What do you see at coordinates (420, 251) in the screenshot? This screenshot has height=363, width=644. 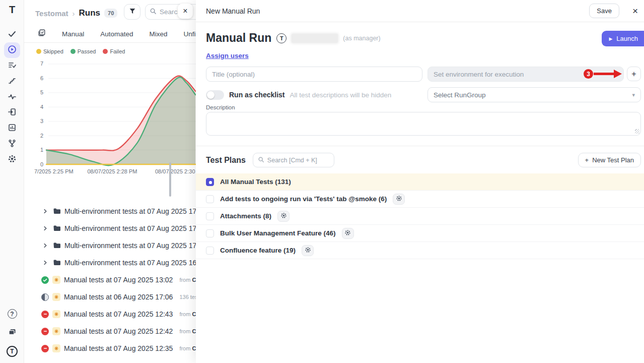 I see `test-plan-row: Confluence feature (19)` at bounding box center [420, 251].